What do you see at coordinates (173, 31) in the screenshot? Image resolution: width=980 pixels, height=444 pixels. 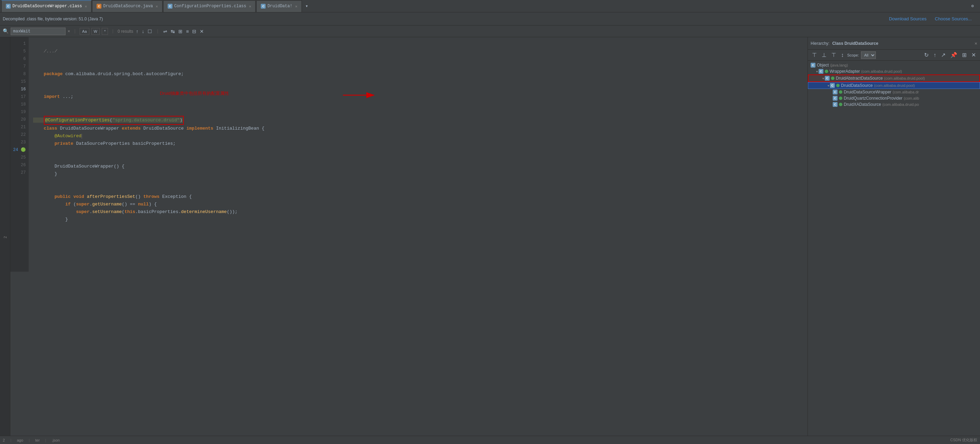 I see `search-option-2: ↹` at bounding box center [173, 31].